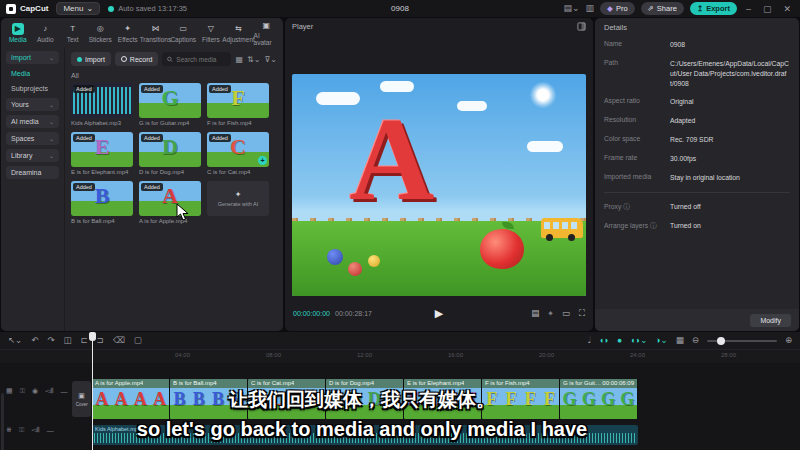  What do you see at coordinates (266, 32) in the screenshot?
I see `tab-ai-avatar: ▣AI avatar` at bounding box center [266, 32].